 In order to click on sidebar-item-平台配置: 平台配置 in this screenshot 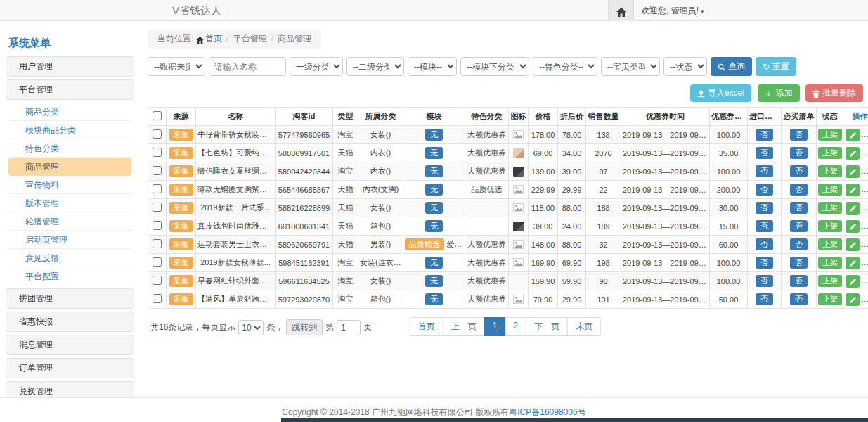, I will do `click(70, 276)`.